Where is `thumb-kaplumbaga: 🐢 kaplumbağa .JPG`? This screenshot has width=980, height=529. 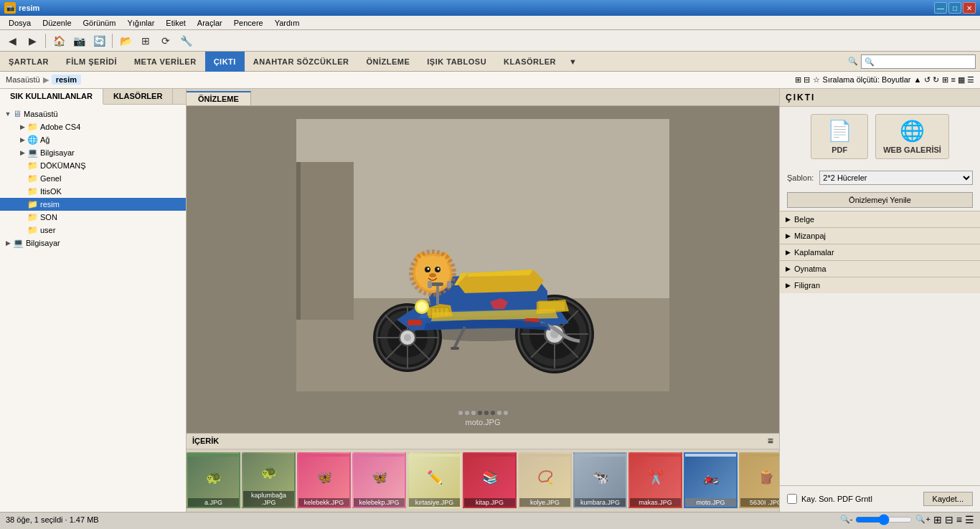
thumb-kaplumbaga: 🐢 kaplumbağa .JPG is located at coordinates (268, 480).